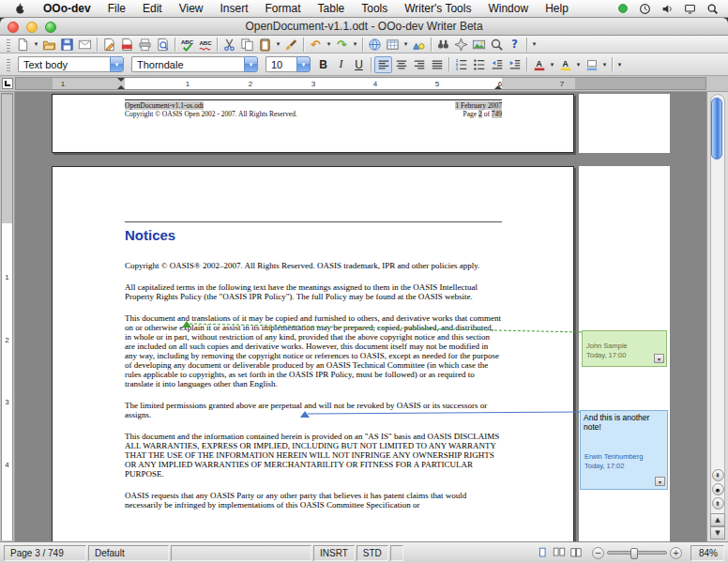 Image resolution: width=728 pixels, height=563 pixels. Describe the element at coordinates (116, 9) in the screenshot. I see `menu-file: File` at that location.